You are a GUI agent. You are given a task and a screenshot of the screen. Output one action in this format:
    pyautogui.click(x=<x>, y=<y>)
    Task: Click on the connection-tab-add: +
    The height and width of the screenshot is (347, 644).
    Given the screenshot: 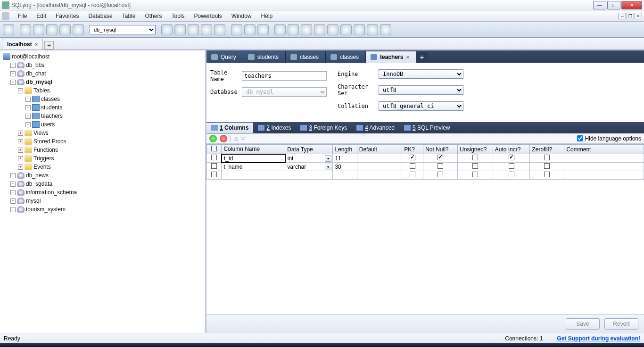 What is the action you would take?
    pyautogui.click(x=49, y=45)
    